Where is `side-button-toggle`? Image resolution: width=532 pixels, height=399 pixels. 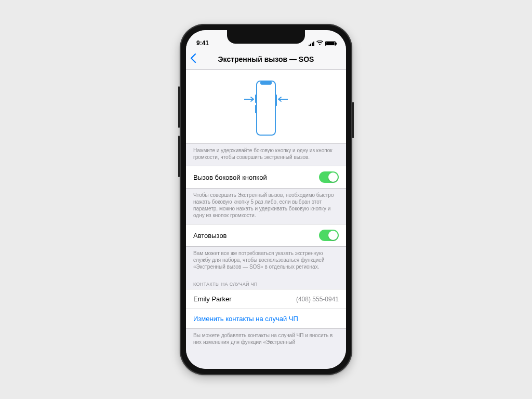
side-button-toggle is located at coordinates (329, 177).